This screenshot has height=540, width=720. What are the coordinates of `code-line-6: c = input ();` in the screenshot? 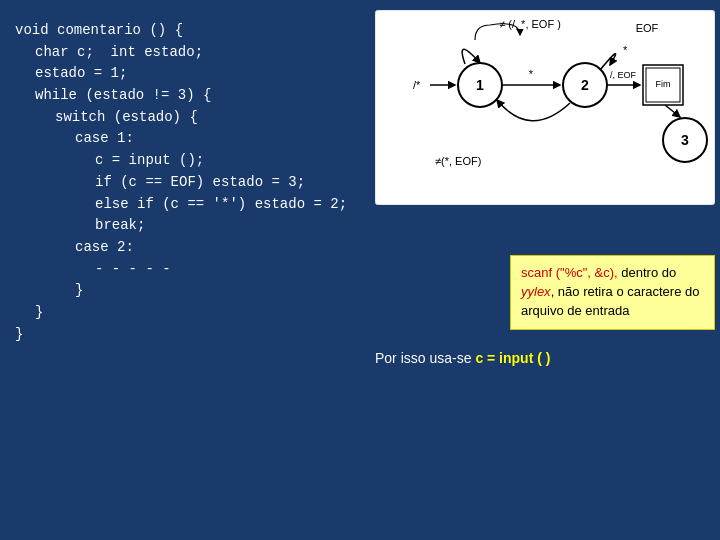 It's located at (188, 161).